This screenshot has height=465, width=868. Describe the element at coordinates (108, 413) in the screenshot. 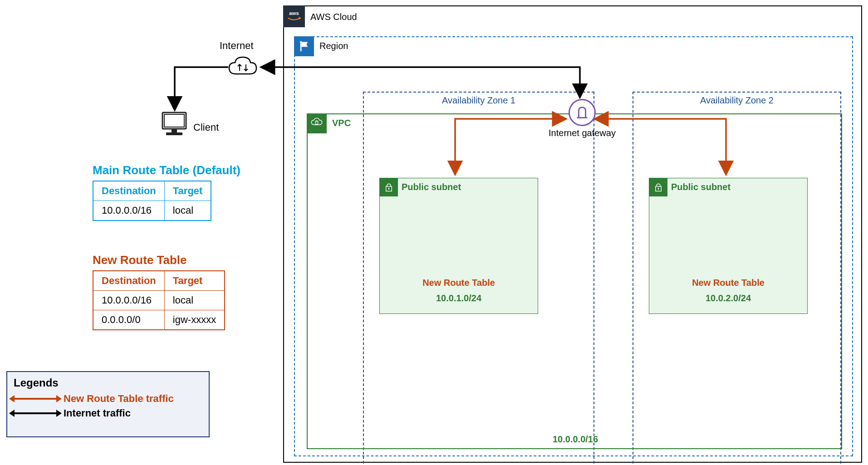

I see `legend-row: Internet traffic` at that location.